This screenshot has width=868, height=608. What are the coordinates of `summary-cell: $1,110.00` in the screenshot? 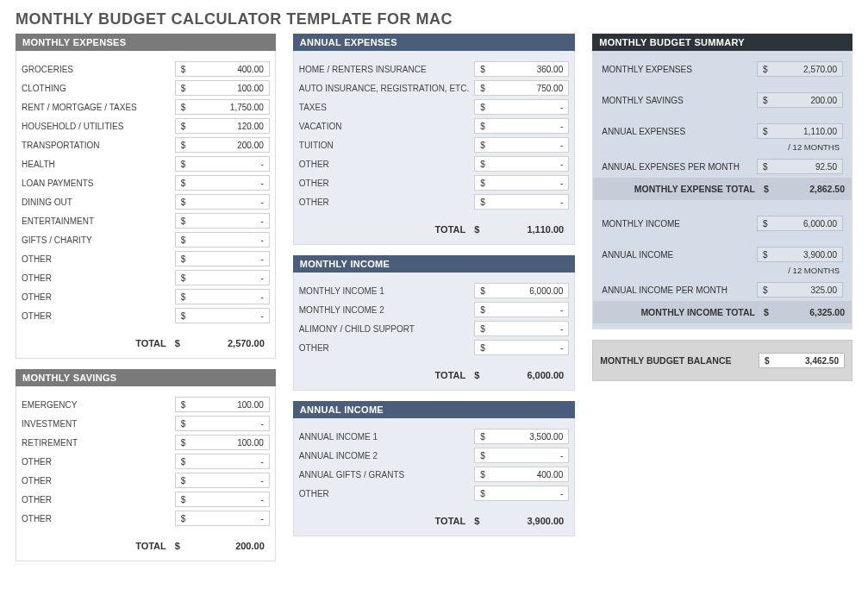 It's located at (800, 131).